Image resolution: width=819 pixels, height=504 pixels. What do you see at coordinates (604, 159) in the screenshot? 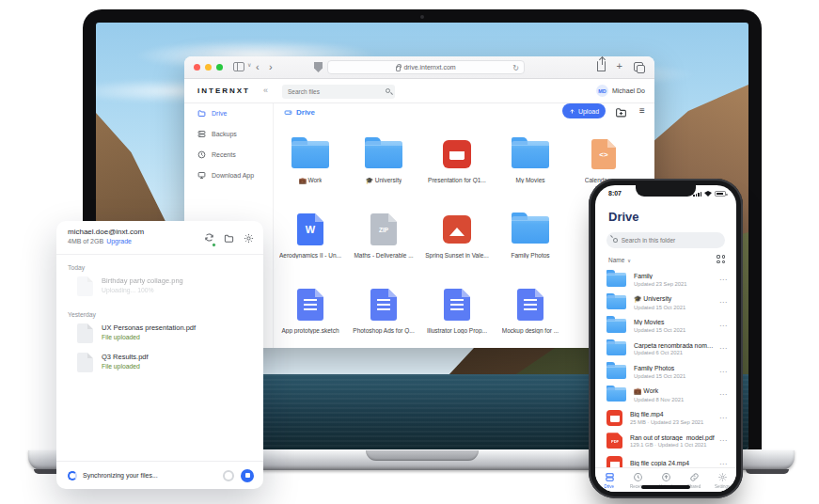
I see `grid-item: <>Calendar ex...` at bounding box center [604, 159].